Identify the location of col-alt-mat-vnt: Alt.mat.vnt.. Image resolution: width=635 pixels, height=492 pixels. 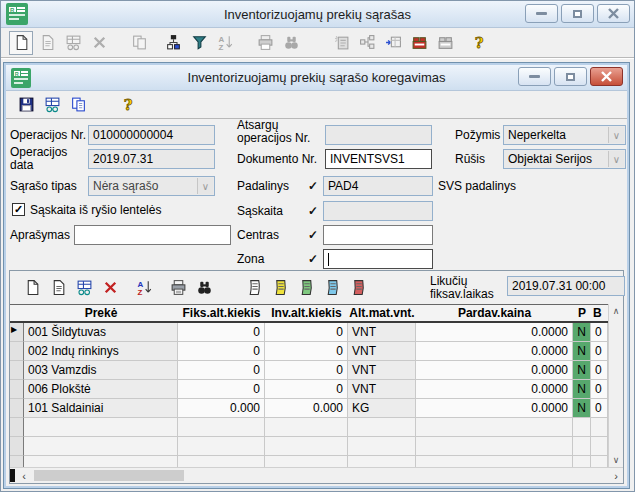
(382, 313).